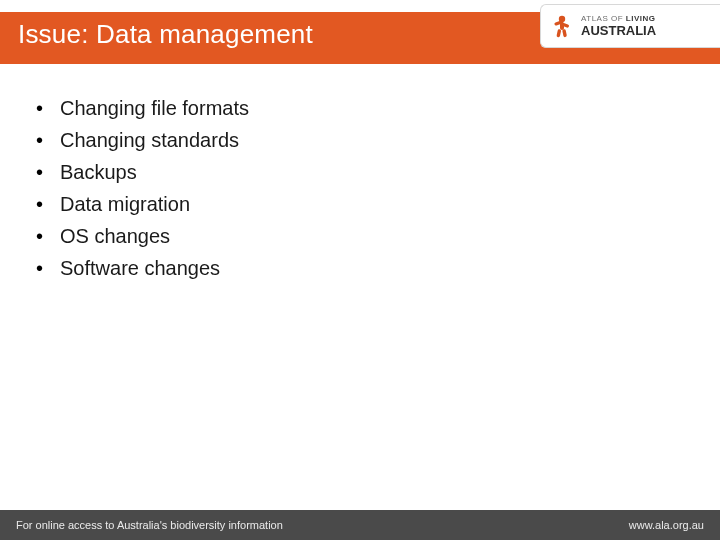  Describe the element at coordinates (618, 30) in the screenshot. I see `brand-line2: AUSTRALIA` at that location.